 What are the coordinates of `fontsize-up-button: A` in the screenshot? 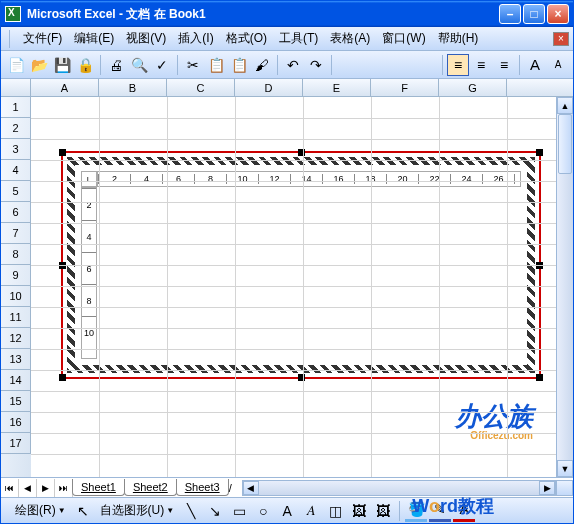 It's located at (535, 65).